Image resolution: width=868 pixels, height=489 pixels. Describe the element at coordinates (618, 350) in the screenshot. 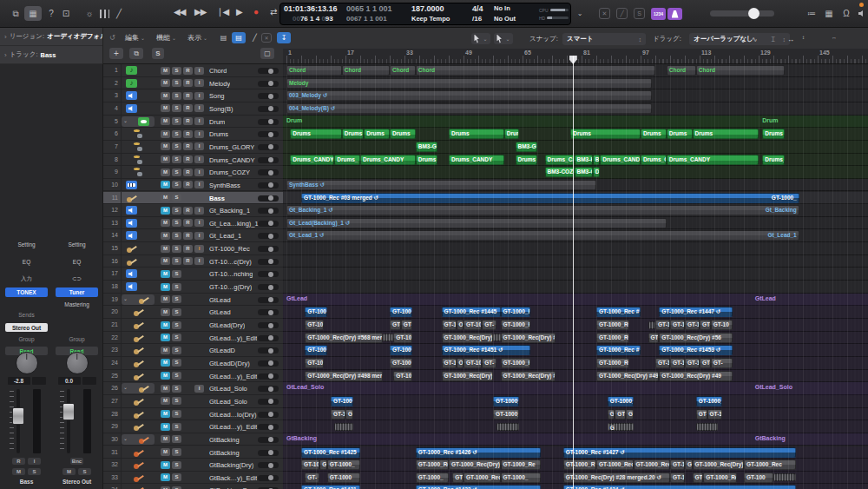

I see `region: GT-1000_Rec #` at that location.